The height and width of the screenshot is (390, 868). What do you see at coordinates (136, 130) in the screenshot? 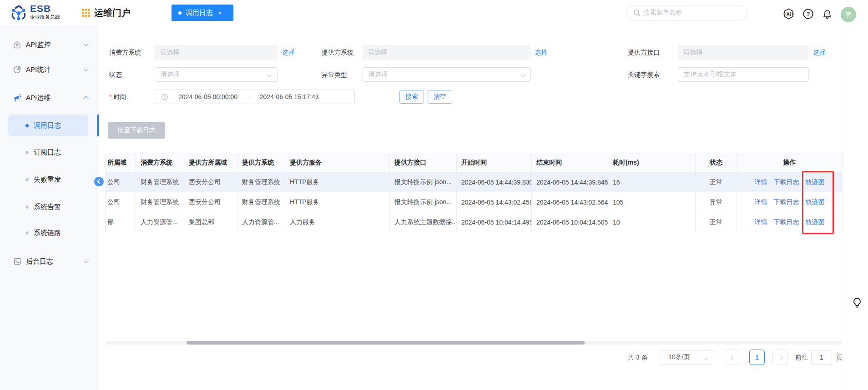
I see `batch-download-button: 批量下载日志` at bounding box center [136, 130].